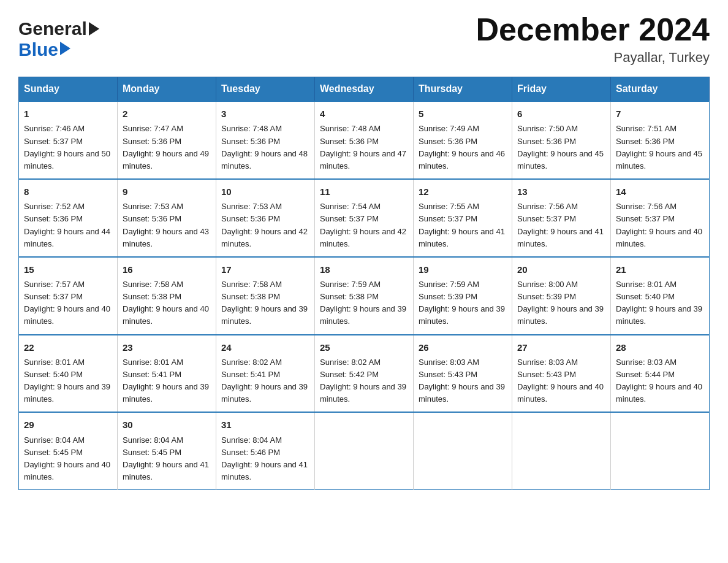 The width and height of the screenshot is (728, 563). I want to click on day-number: 18, so click(364, 270).